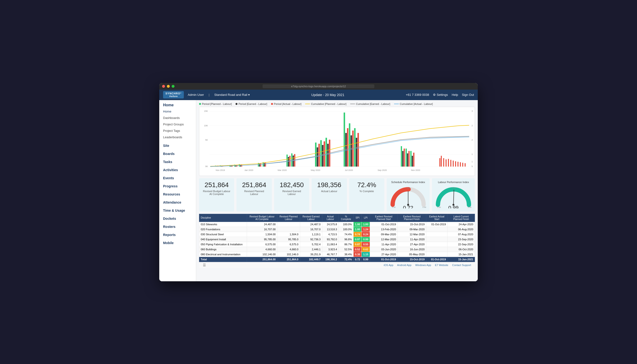 The height and width of the screenshot is (364, 637). What do you see at coordinates (337, 234) in the screenshot?
I see `table-row: 030 Structural Steel1,504.001,504.01,119…` at bounding box center [337, 234].